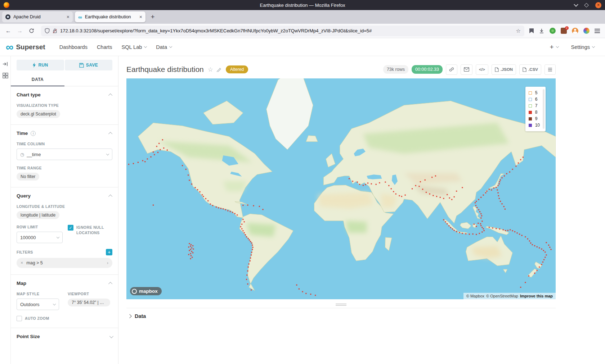 This screenshot has height=364, width=605. What do you see at coordinates (583, 47) in the screenshot?
I see `settings-menu: Settings` at bounding box center [583, 47].